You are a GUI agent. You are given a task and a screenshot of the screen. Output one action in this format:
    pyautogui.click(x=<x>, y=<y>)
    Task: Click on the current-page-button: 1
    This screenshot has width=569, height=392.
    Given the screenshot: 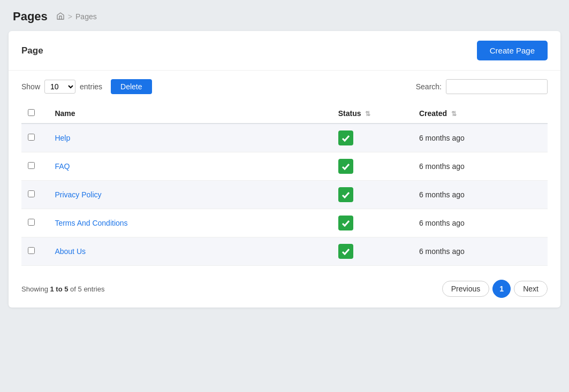 What is the action you would take?
    pyautogui.click(x=502, y=289)
    